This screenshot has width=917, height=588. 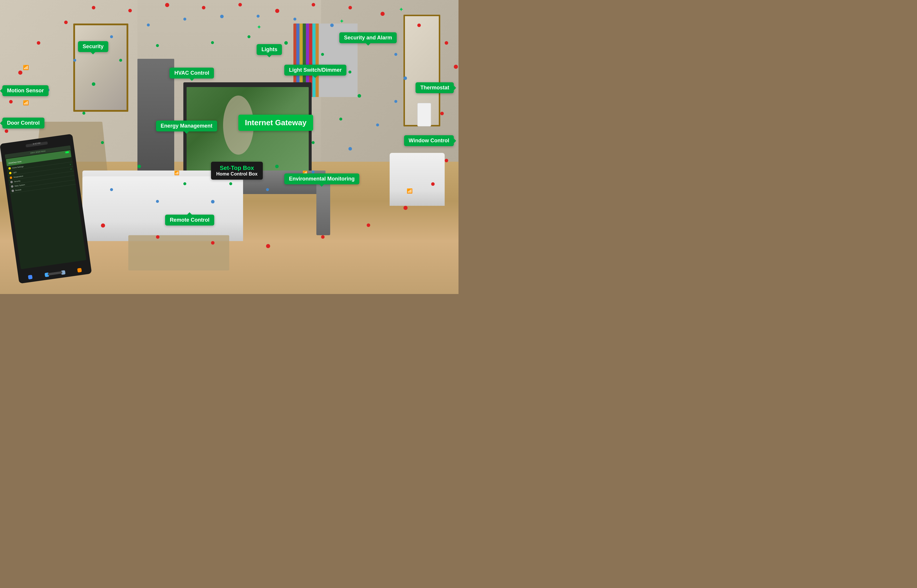 I want to click on label-thermostat-text: Thermostat, so click(x=435, y=88).